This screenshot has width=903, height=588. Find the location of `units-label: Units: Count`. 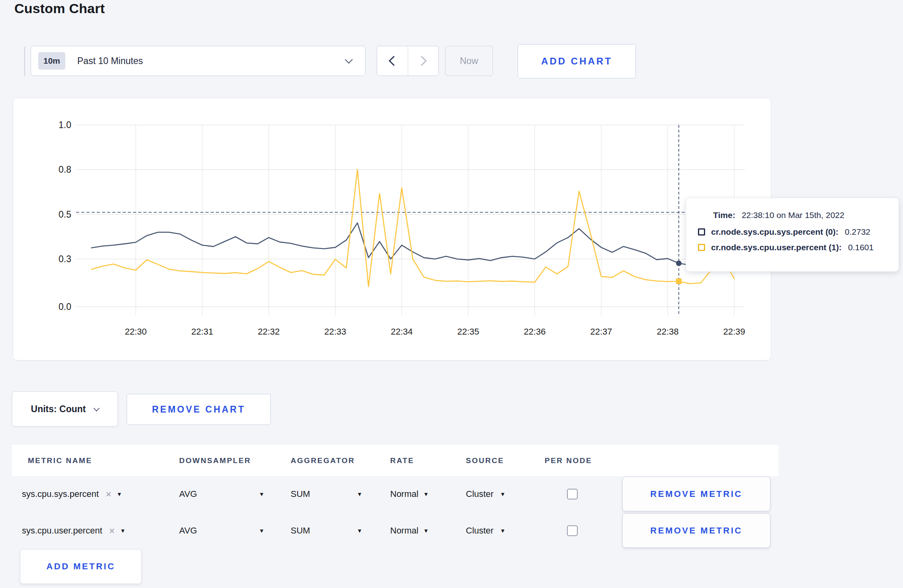

units-label: Units: Count is located at coordinates (59, 409).